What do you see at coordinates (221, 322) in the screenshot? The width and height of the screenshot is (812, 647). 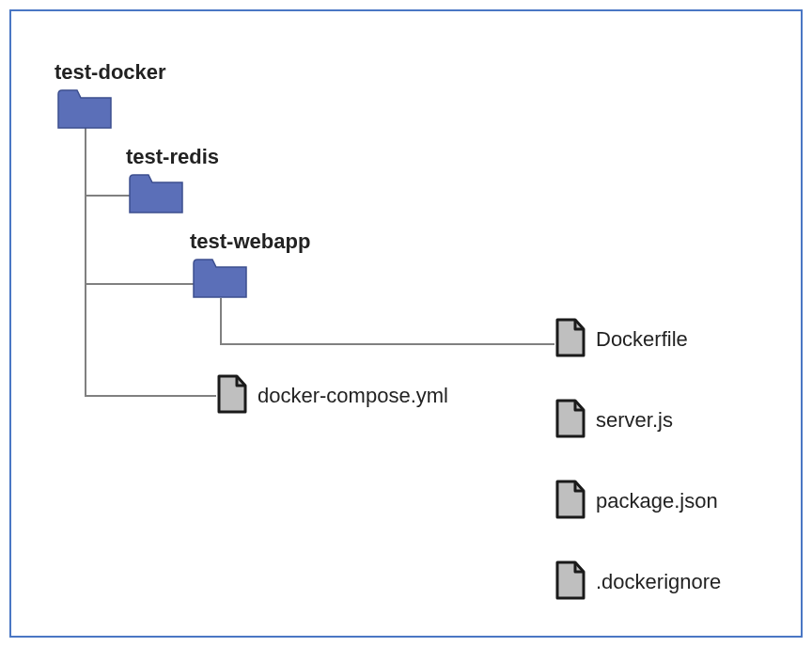 I see `connector-v-webapp` at bounding box center [221, 322].